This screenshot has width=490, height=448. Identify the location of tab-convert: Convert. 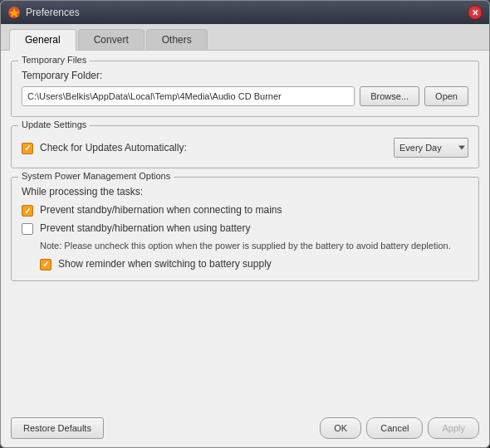
(111, 40).